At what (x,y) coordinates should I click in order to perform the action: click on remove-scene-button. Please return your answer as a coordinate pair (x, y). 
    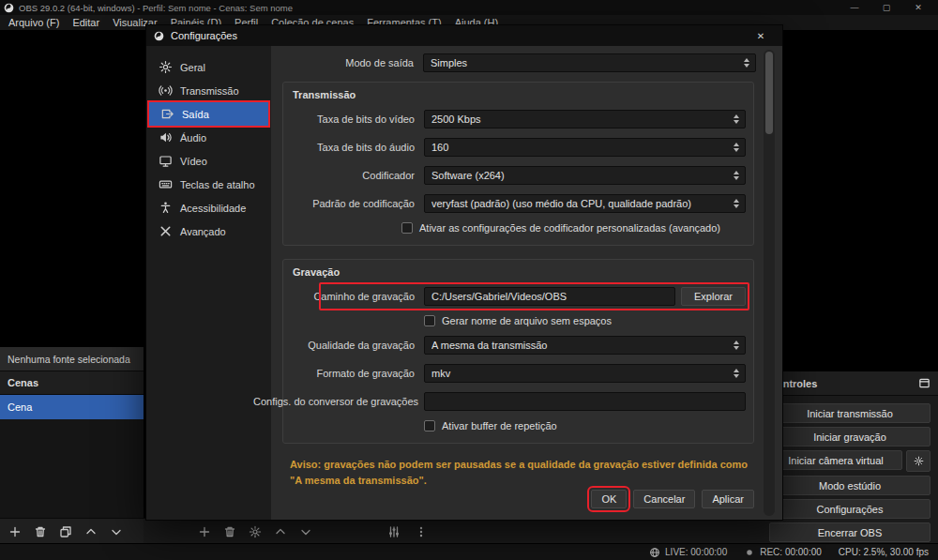
    Looking at the image, I should click on (40, 532).